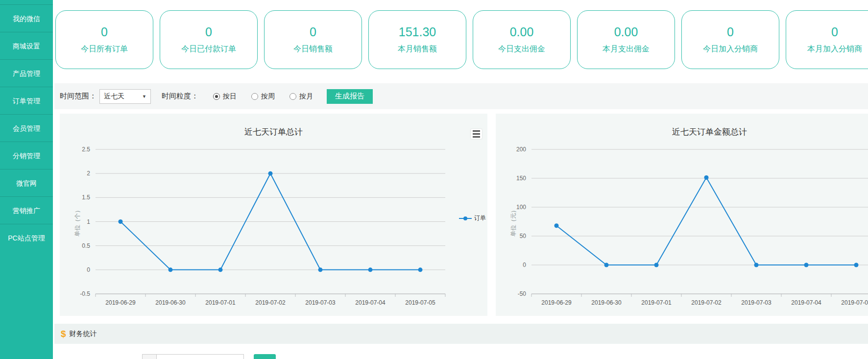 Image resolution: width=868 pixels, height=359 pixels. What do you see at coordinates (513, 222) in the screenshot?
I see `svg-text: 单位（元）` at bounding box center [513, 222].